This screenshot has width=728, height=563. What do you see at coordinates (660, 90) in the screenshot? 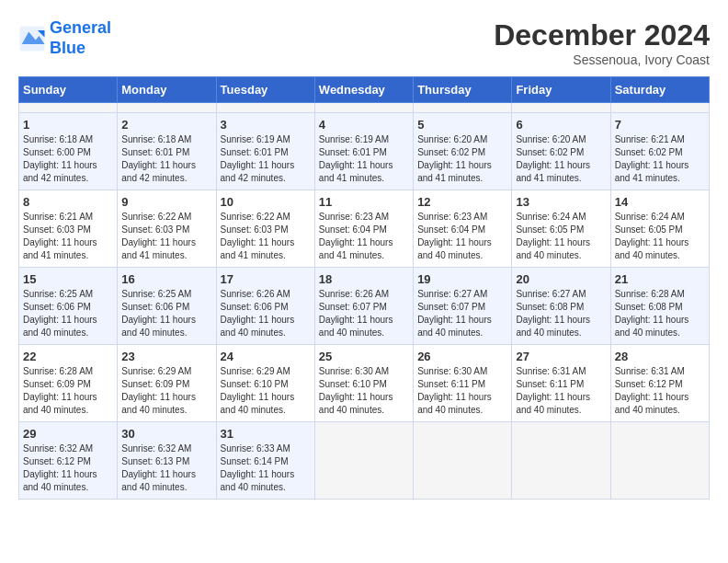
I see `weekday-header-saturday: Saturday` at bounding box center [660, 90].